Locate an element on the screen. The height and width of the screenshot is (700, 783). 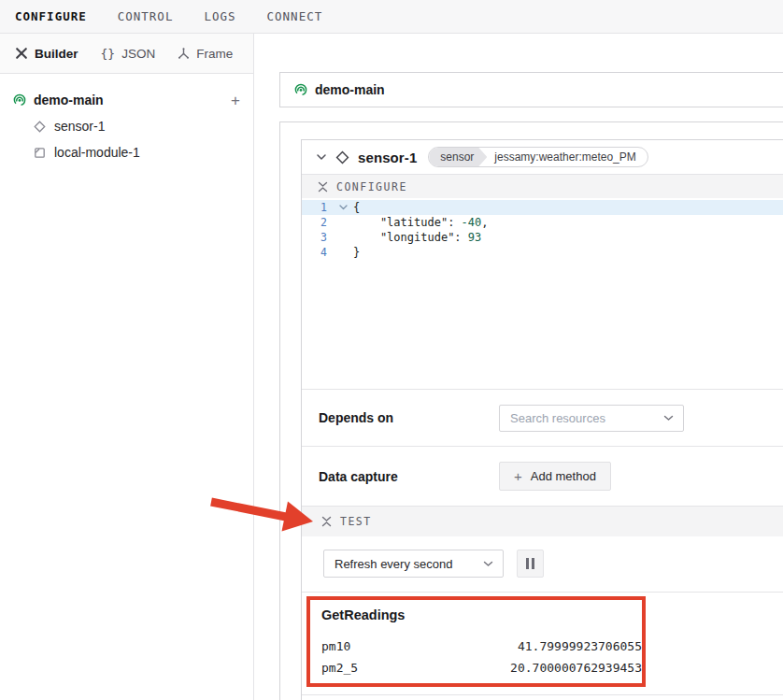
tree-sensor-label: sensor-1 is located at coordinates (79, 126).